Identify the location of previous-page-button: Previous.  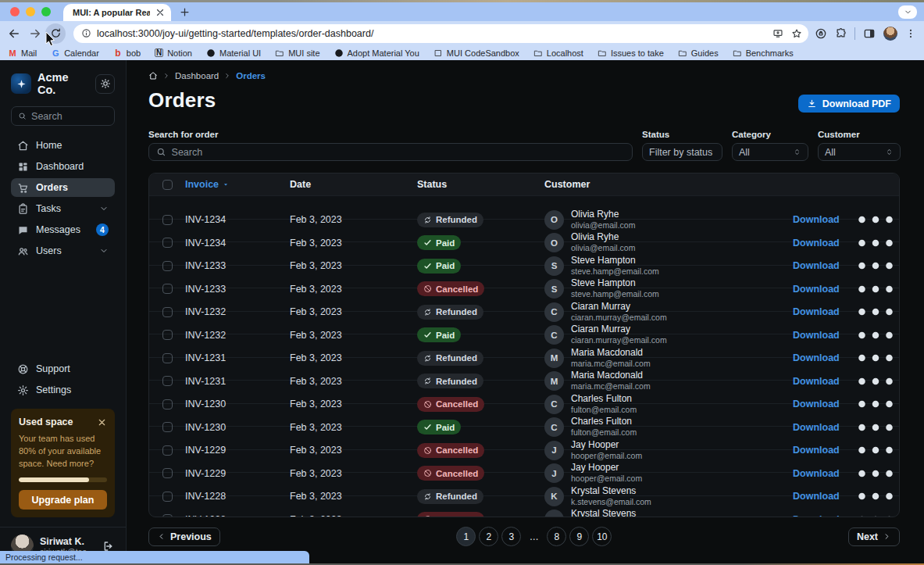
(184, 537).